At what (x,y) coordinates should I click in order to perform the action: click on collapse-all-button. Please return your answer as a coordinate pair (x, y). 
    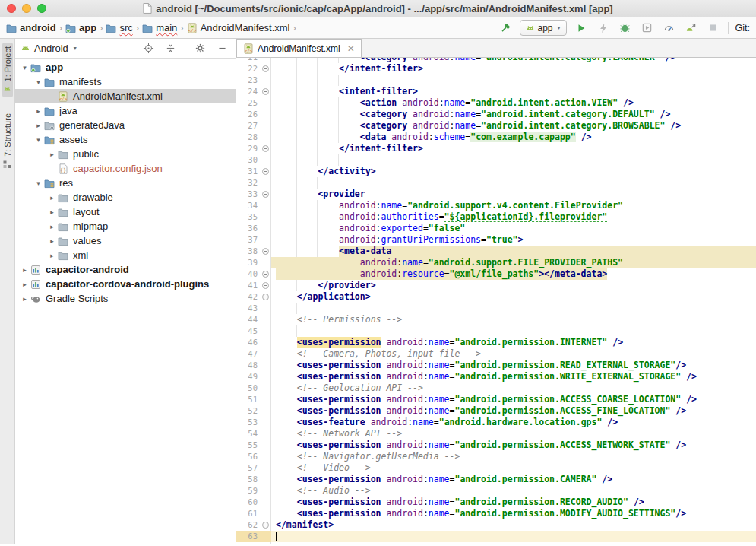
    Looking at the image, I should click on (170, 49).